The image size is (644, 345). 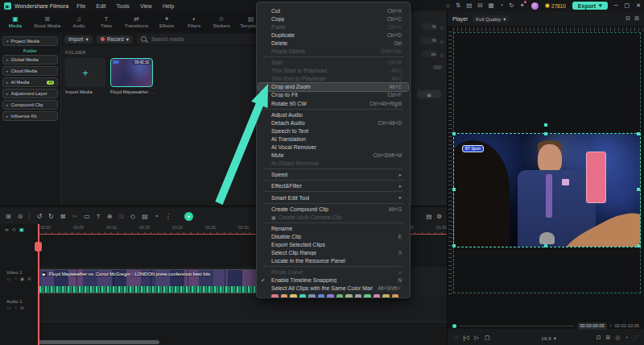 I want to click on keyframe-record-icon: ◇, so click(x=14, y=230).